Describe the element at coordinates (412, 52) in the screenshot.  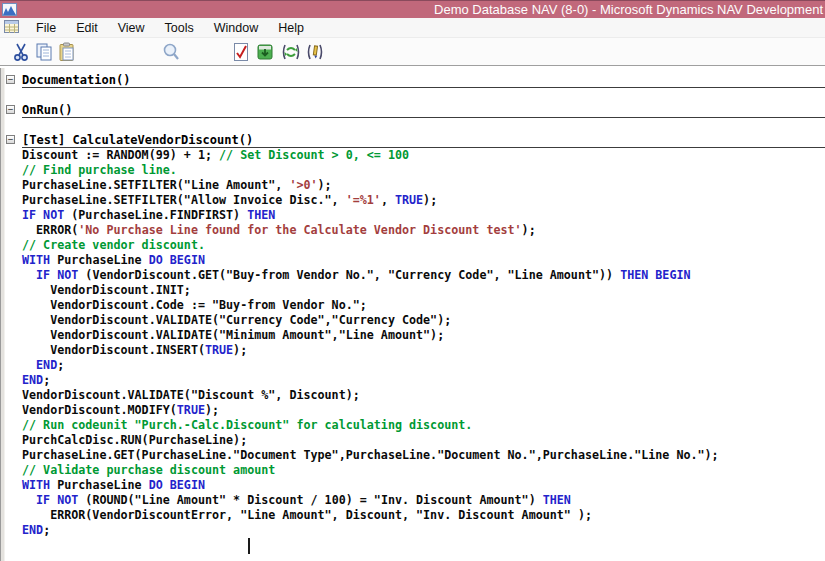
I see `toolbar` at that location.